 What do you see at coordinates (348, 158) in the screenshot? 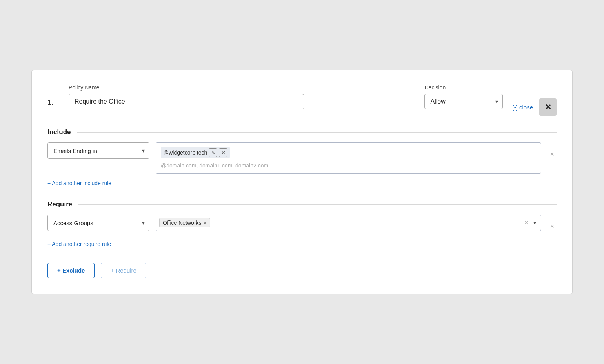
I see `include-rule-value-area: @widgetcorp.tech ✎ ✕ @domain.com, domain…` at bounding box center [348, 158].